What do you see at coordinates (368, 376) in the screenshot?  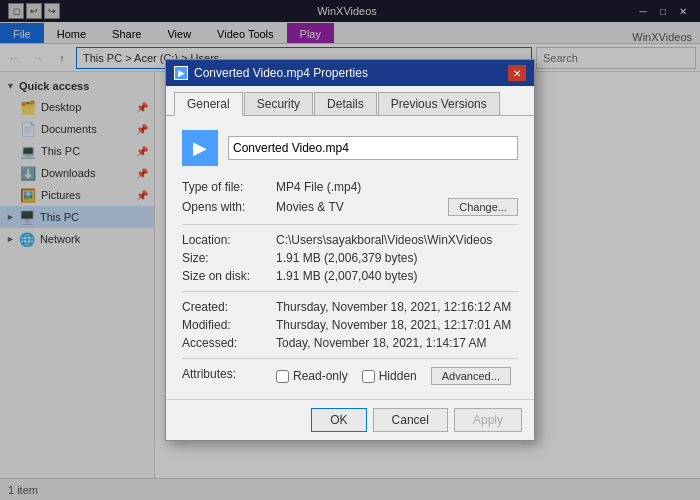 I see `hidden-checkbox` at bounding box center [368, 376].